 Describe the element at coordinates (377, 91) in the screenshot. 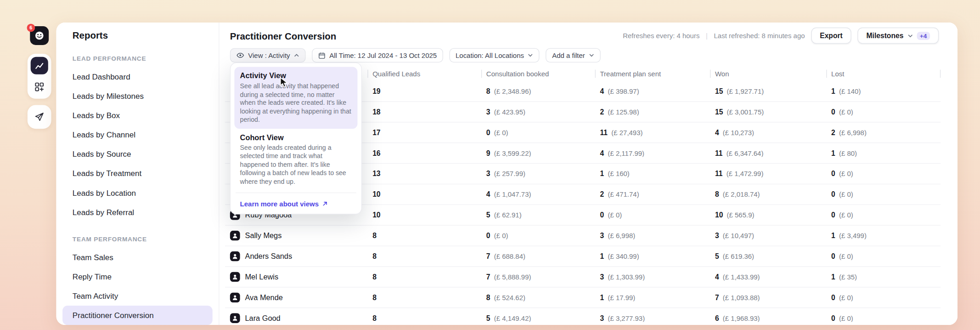

I see `qualified-leads-count: 19` at that location.